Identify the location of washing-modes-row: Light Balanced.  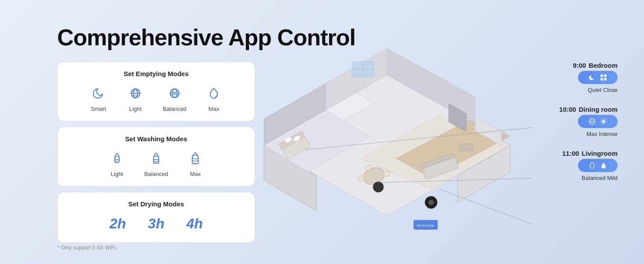
(156, 163).